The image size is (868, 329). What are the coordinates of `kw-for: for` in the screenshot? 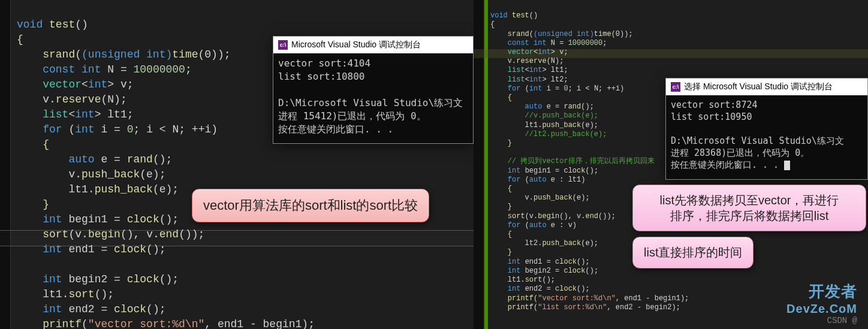 It's located at (52, 129).